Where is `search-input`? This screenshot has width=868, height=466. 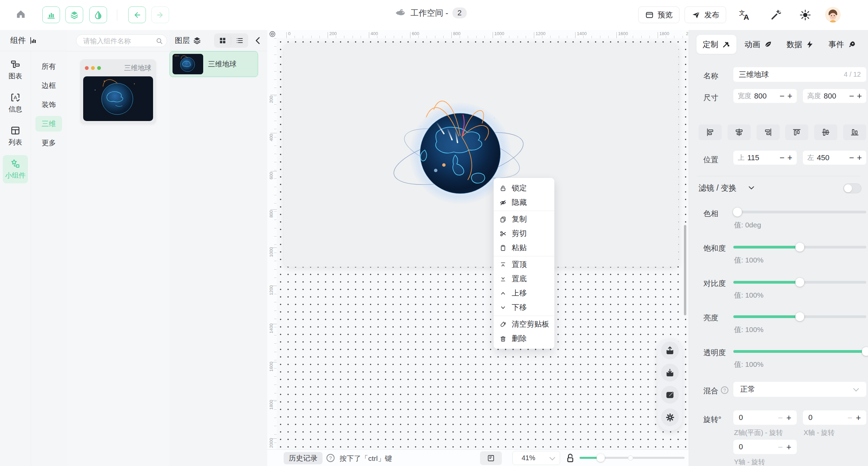
search-input is located at coordinates (118, 41).